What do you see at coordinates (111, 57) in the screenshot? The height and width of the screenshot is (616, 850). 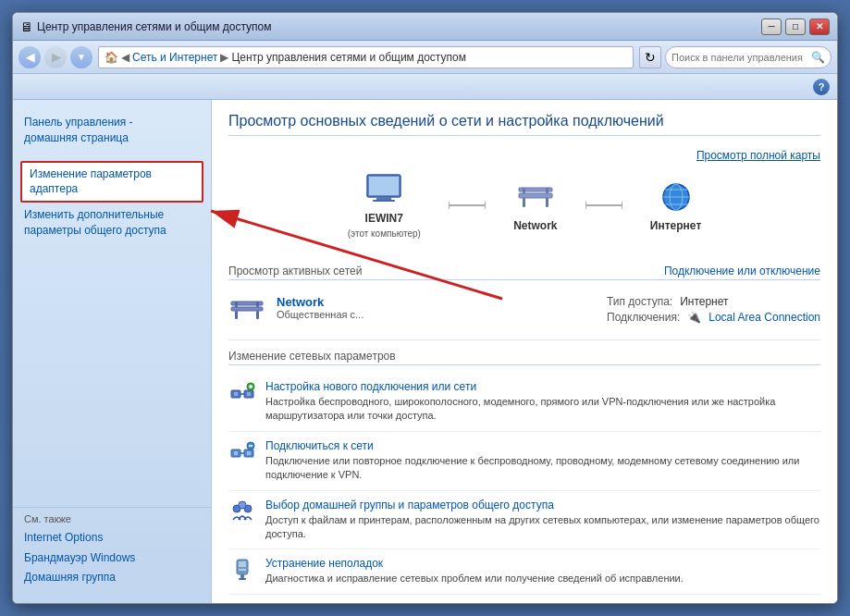 I see `breadcrumb-icon: 🏠` at bounding box center [111, 57].